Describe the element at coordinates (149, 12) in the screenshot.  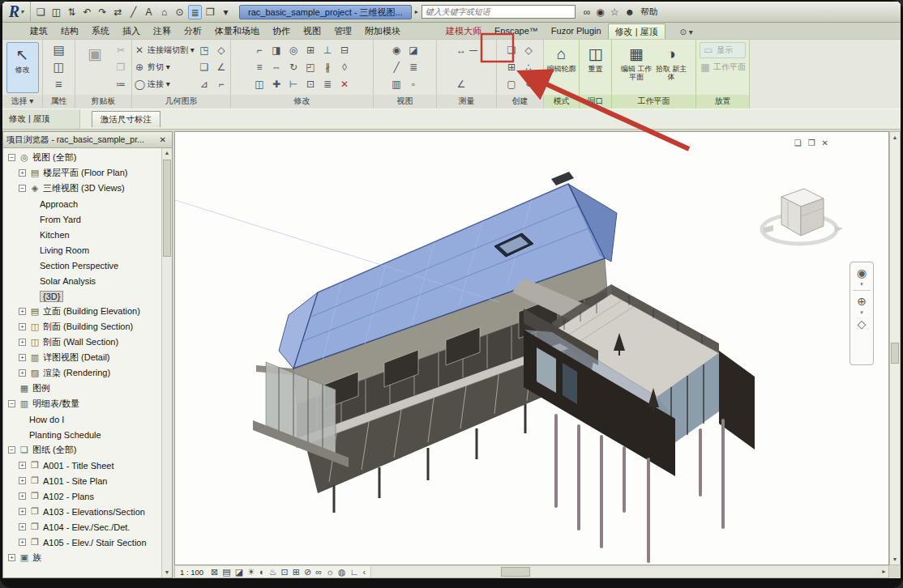
I see `text-icon: A` at that location.